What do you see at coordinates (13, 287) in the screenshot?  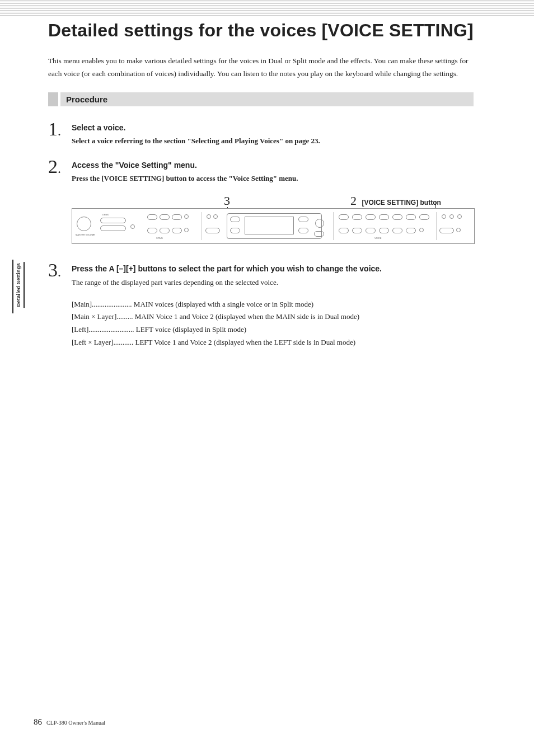 I see `side-tab-bar` at bounding box center [13, 287].